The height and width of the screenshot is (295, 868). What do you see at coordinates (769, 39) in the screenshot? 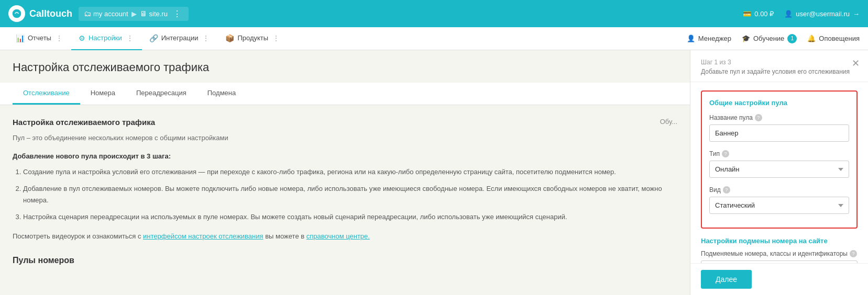
I see `nav-learning: 🎓 Обучение 1` at bounding box center [769, 39].